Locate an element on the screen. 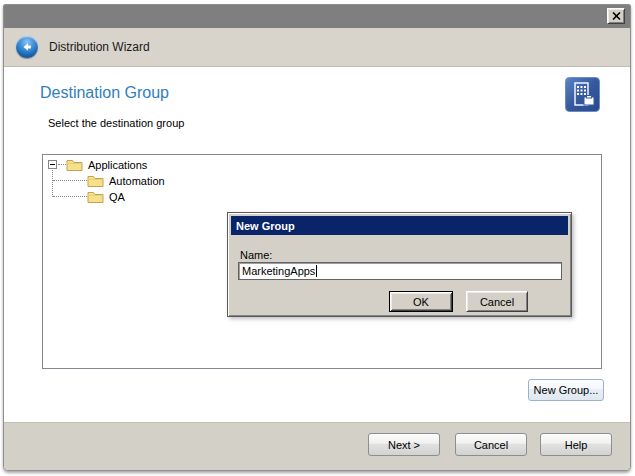 This screenshot has height=476, width=635. text-caret is located at coordinates (316, 271).